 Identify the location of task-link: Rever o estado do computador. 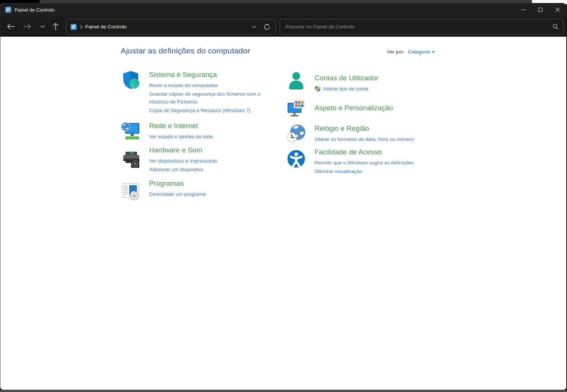
(211, 85).